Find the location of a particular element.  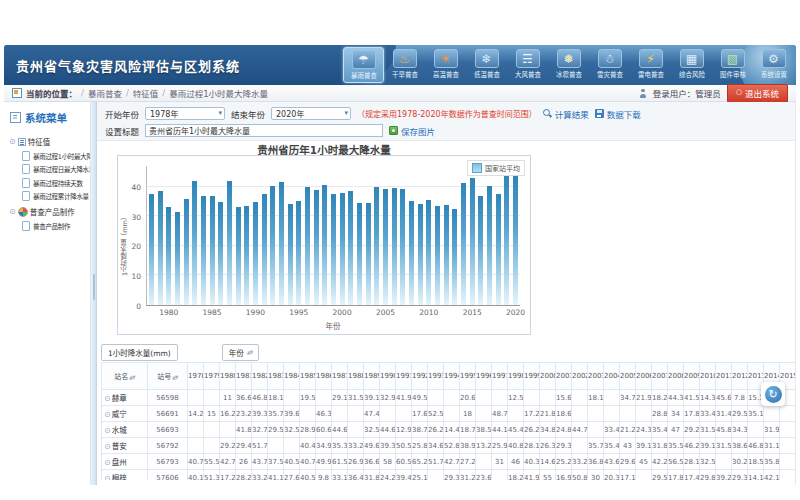

col-header-station: 站名 ▲▼ is located at coordinates (125, 376).